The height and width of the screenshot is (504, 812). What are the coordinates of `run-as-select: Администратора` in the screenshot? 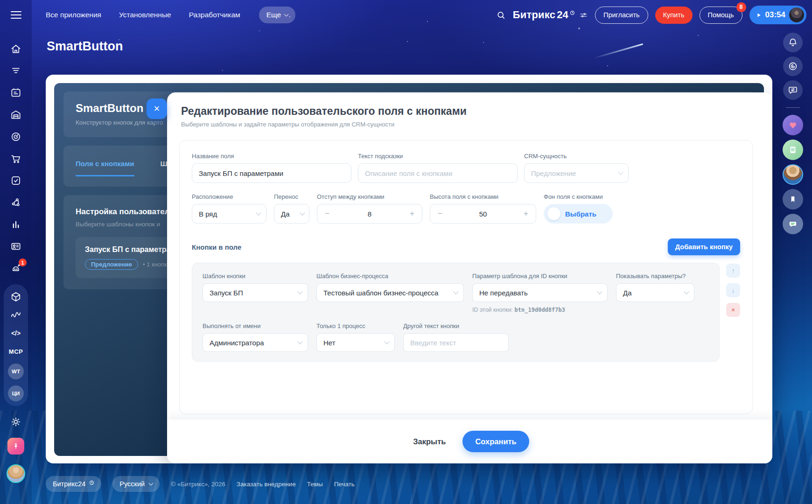 It's located at (255, 343).